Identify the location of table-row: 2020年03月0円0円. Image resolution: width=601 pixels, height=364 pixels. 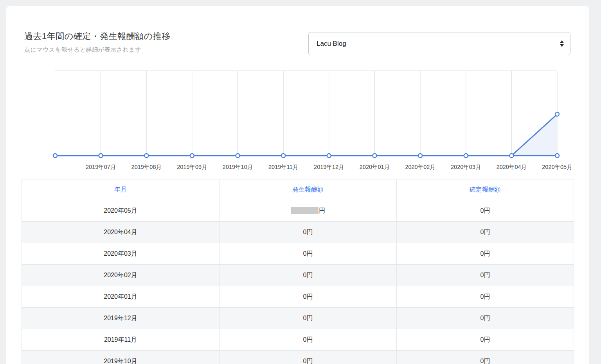
(298, 254).